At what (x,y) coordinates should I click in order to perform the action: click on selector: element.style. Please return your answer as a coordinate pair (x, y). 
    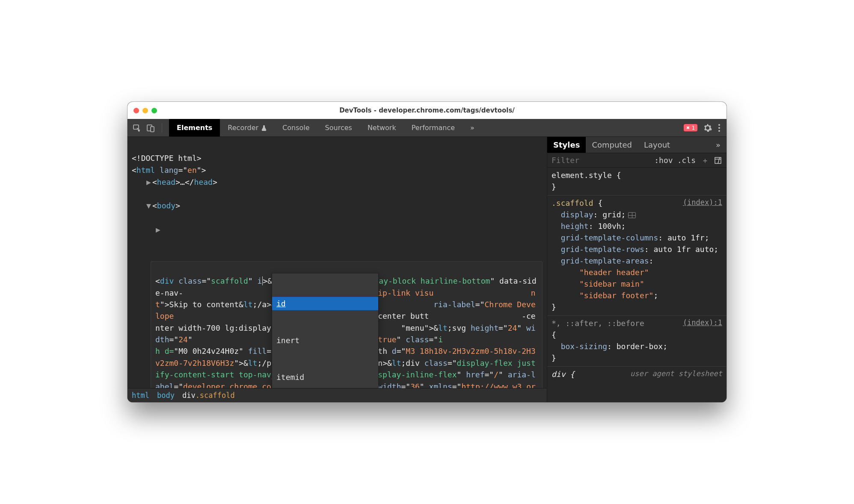
    Looking at the image, I should click on (582, 175).